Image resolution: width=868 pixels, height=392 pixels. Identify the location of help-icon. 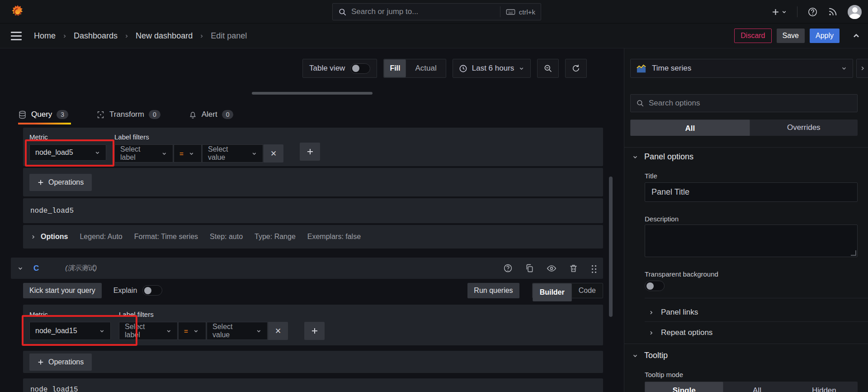
(508, 268).